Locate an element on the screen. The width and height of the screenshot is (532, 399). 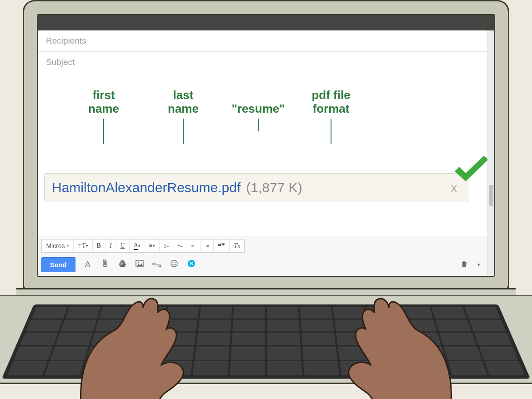
clear-format-button: Tx is located at coordinates (237, 246).